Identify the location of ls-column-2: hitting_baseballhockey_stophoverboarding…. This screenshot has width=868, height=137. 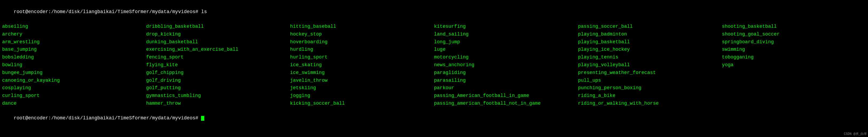
(362, 65).